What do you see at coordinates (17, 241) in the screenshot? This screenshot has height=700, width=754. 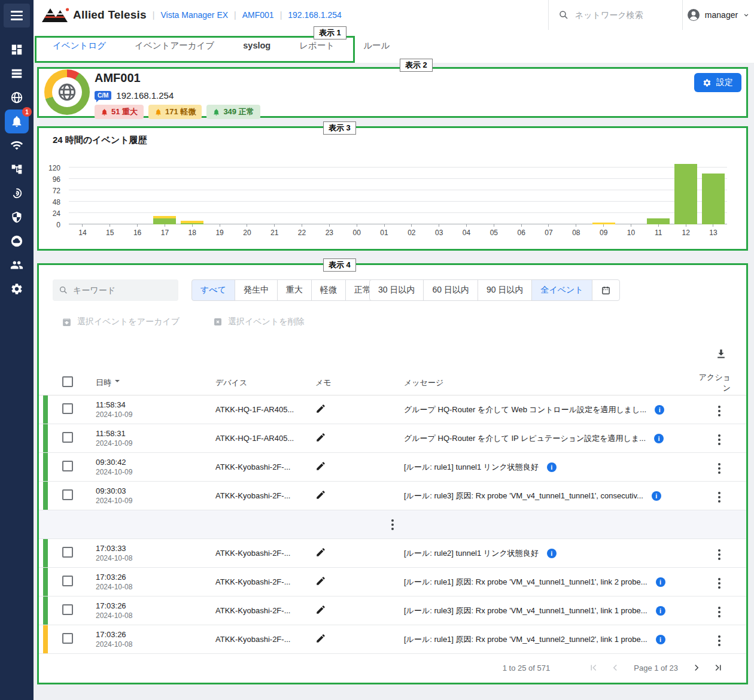 I see `cloud-icon` at bounding box center [17, 241].